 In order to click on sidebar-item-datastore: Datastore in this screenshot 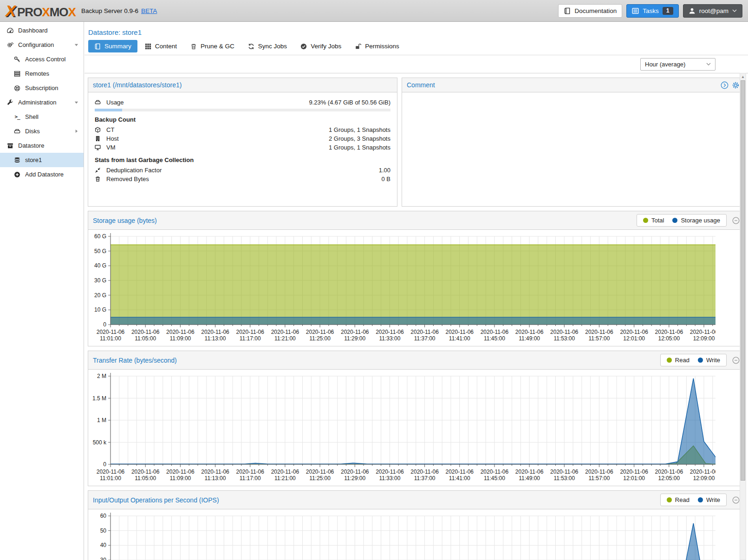, I will do `click(42, 146)`.